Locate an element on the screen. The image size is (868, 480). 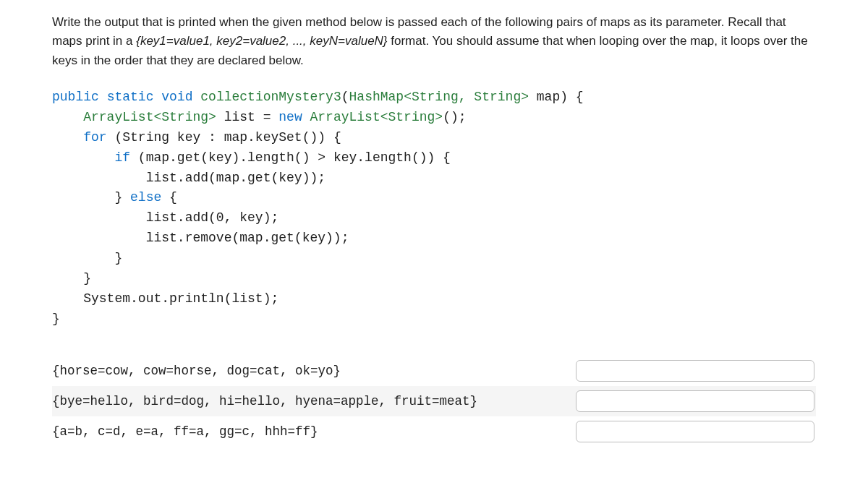
kw-public: public is located at coordinates (75, 97).